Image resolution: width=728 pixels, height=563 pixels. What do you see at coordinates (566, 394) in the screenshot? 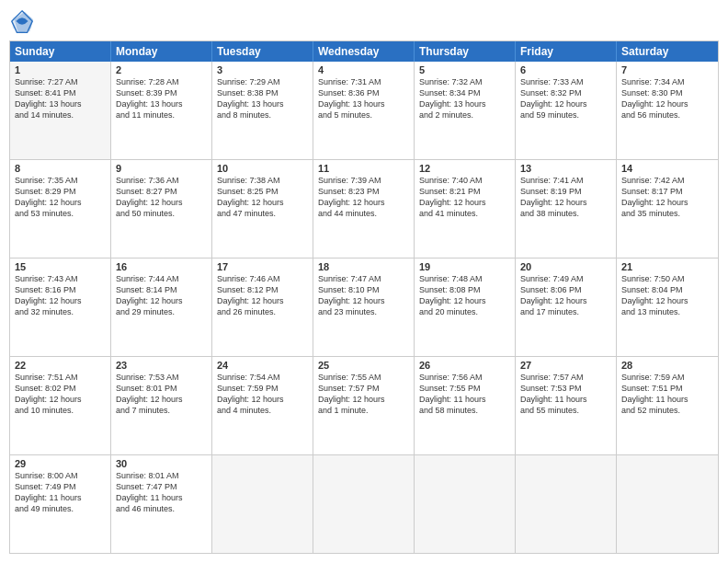
I see `cell-content: Sunrise: 7:57 AMSunset: 7:53 PMDaylight:…` at bounding box center [566, 394].